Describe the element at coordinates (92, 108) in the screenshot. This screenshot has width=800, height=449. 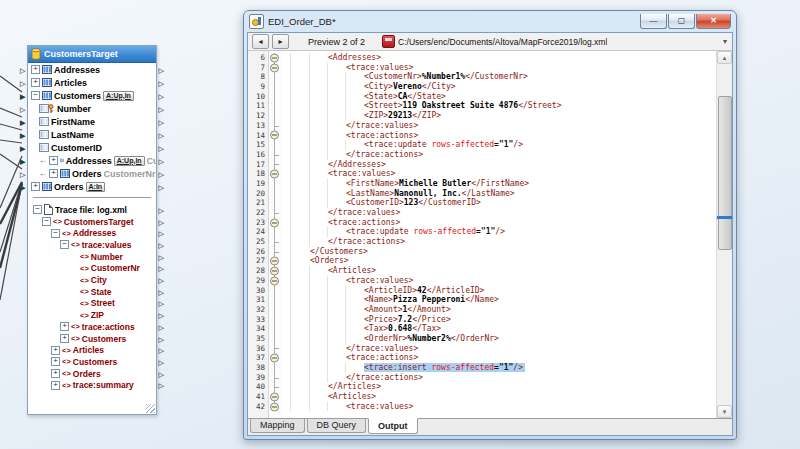
I see `table-row-number: ▷Number▷` at that location.